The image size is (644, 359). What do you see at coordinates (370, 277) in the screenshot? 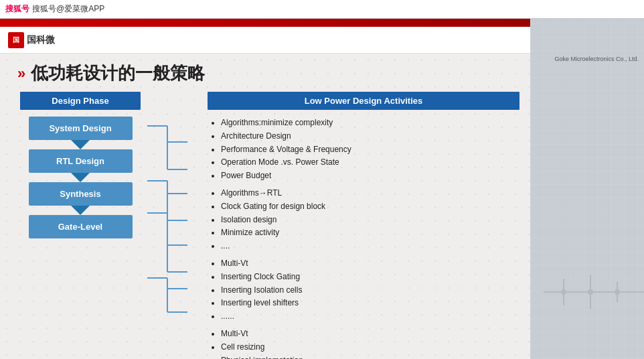
I see `act-3-item-2: Inserting Clock Gating` at bounding box center [370, 277].